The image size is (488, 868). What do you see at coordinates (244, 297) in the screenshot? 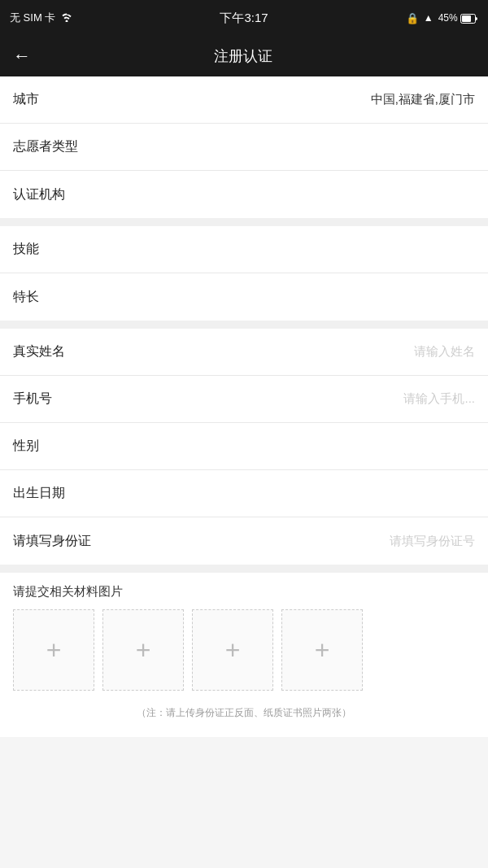
I see `specialties-row: 特长` at bounding box center [244, 297].